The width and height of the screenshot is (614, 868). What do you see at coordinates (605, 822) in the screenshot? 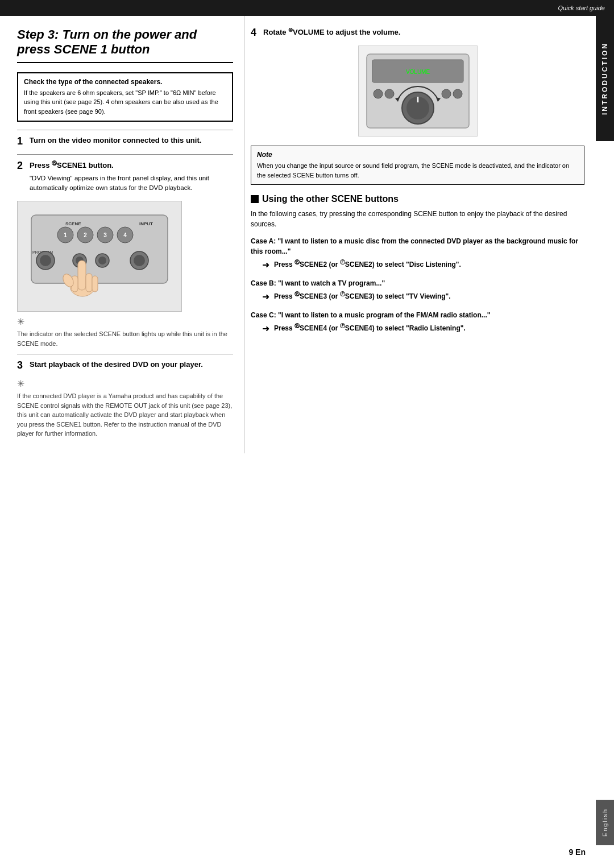
I see `english-tab: English` at bounding box center [605, 822].